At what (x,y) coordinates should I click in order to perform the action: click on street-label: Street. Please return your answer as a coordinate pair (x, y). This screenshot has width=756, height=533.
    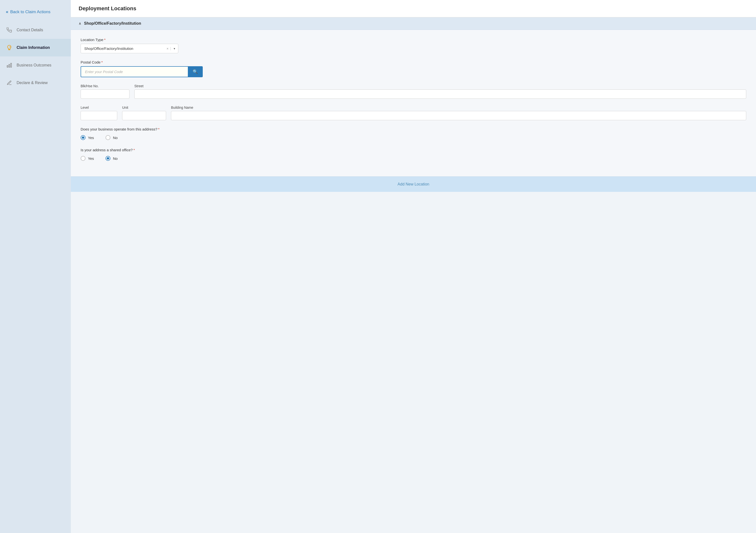
    Looking at the image, I should click on (440, 86).